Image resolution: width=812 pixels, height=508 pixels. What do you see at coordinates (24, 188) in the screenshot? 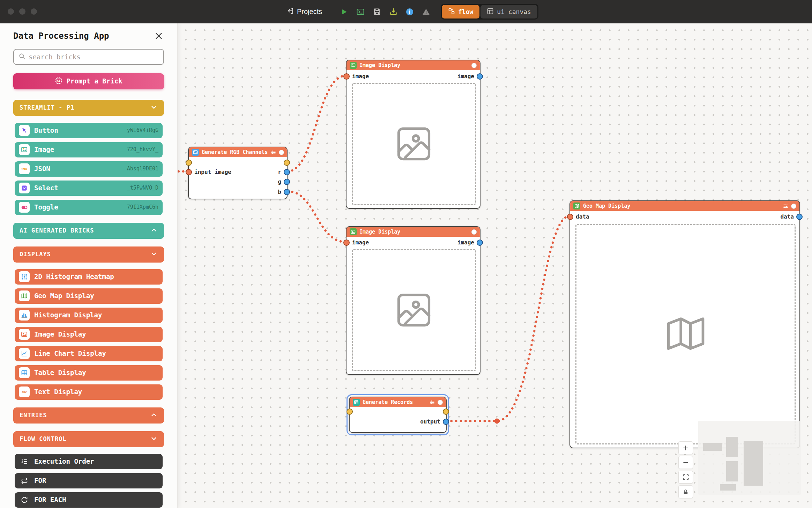
I see `select-icon` at bounding box center [24, 188].